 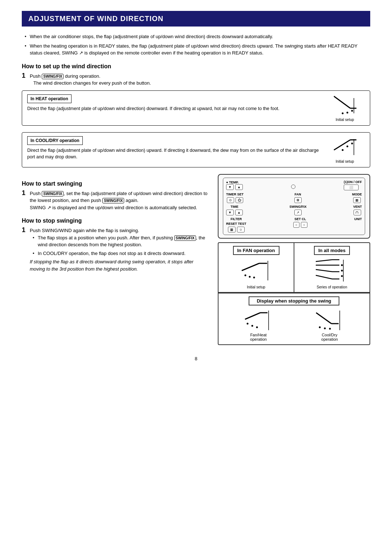 What do you see at coordinates (230, 212) in the screenshot?
I see `time-down-btn: ▼` at bounding box center [230, 212].